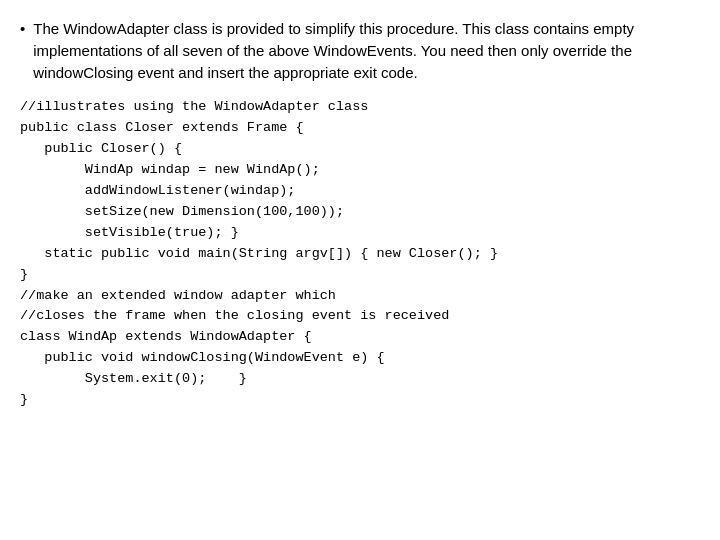 The image size is (720, 540). I want to click on bullet-text: The WindowAdapter class is provided to s…, so click(366, 50).